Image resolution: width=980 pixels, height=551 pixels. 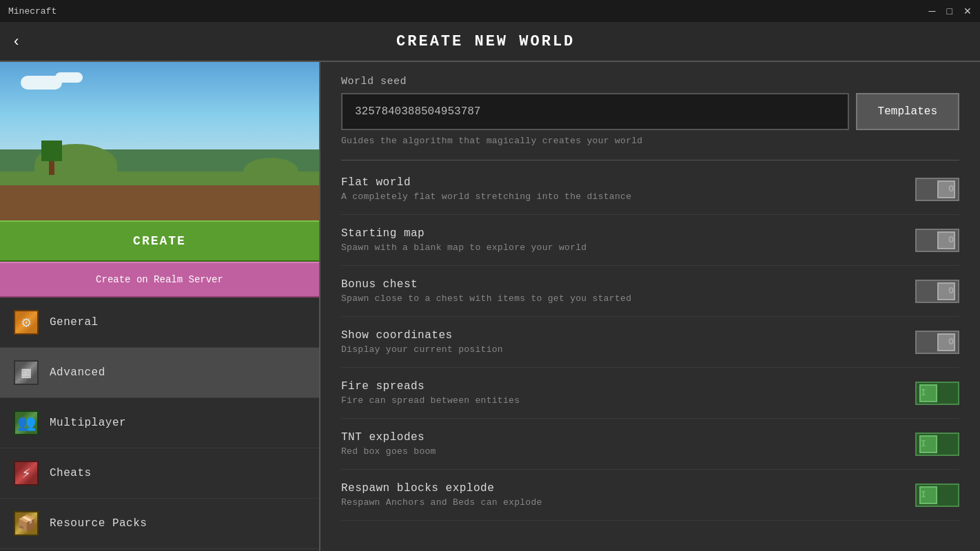 I want to click on resource-packs-icon: 📦, so click(x=26, y=523).